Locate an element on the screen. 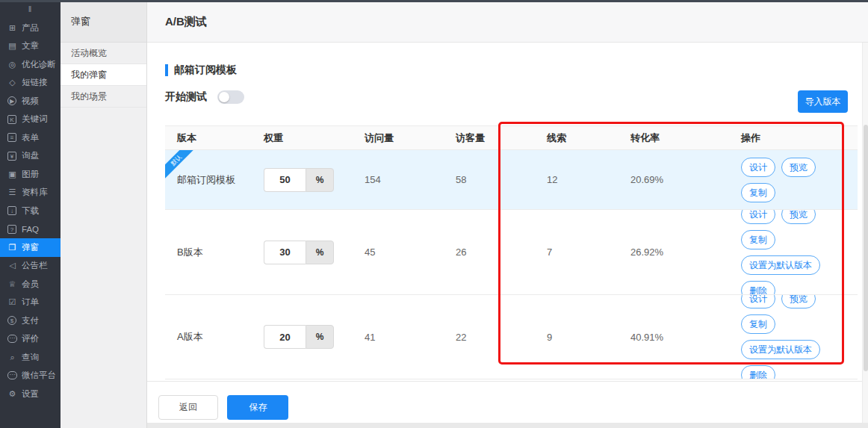 This screenshot has height=428, width=868. sidebar-item-form: ≡表单 is located at coordinates (30, 137).